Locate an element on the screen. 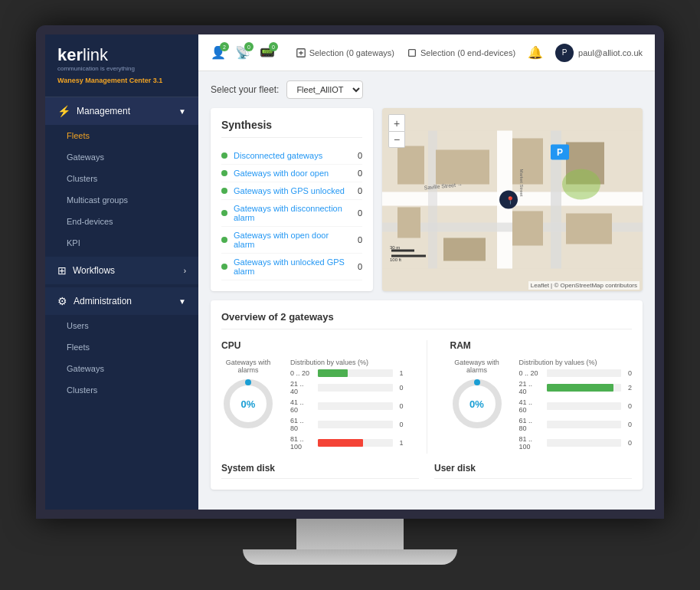  workflows-chevron: › is located at coordinates (185, 271).